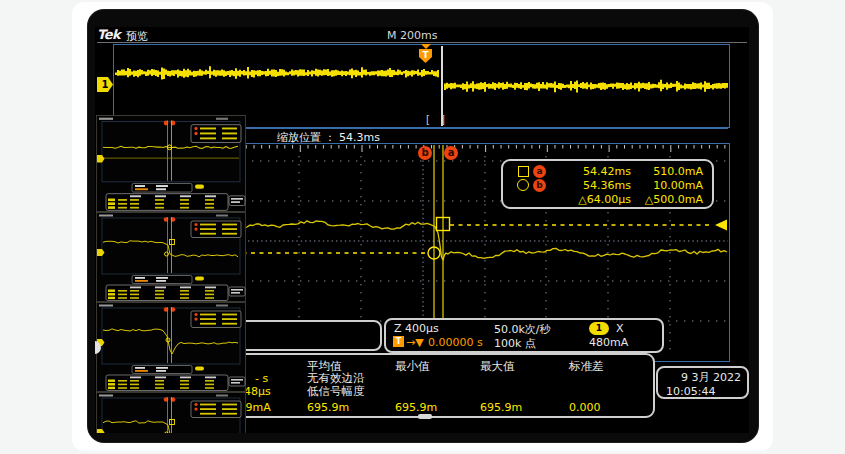  What do you see at coordinates (608, 199) in the screenshot?
I see `cursor-delta-row: △64.00μs △500.0mA` at bounding box center [608, 199].